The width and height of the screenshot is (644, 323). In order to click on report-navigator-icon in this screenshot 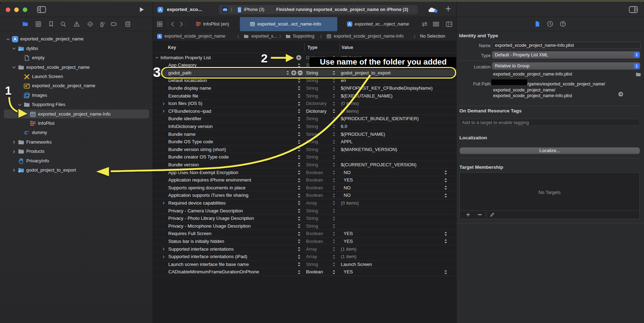, I will do `click(128, 24)`.